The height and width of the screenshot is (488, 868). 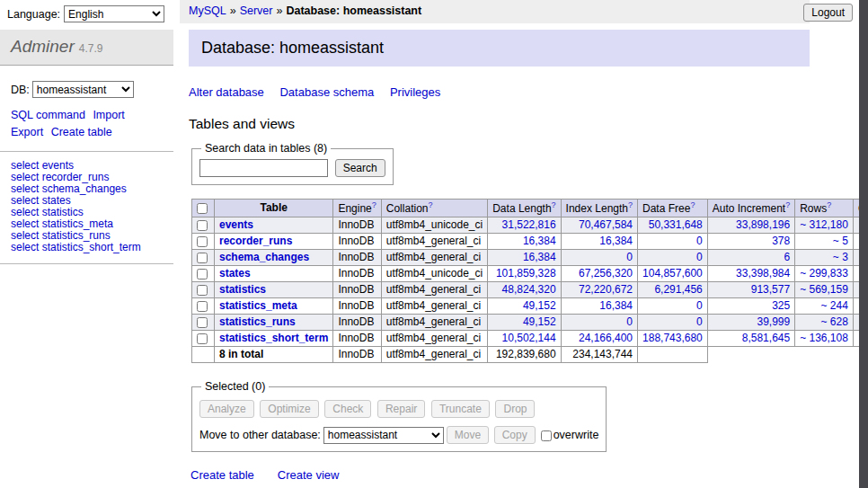 What do you see at coordinates (86, 212) in the screenshot?
I see `sidebar-table-link: select statistics` at bounding box center [86, 212].